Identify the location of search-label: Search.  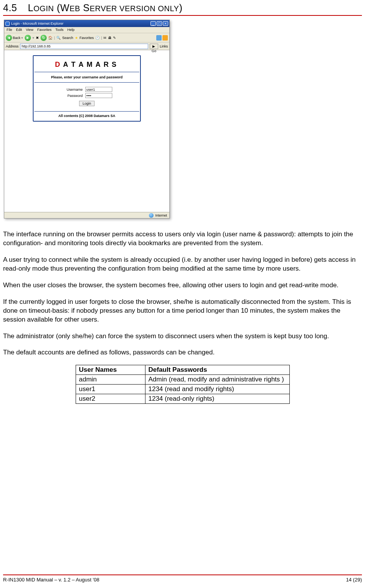
(68, 38).